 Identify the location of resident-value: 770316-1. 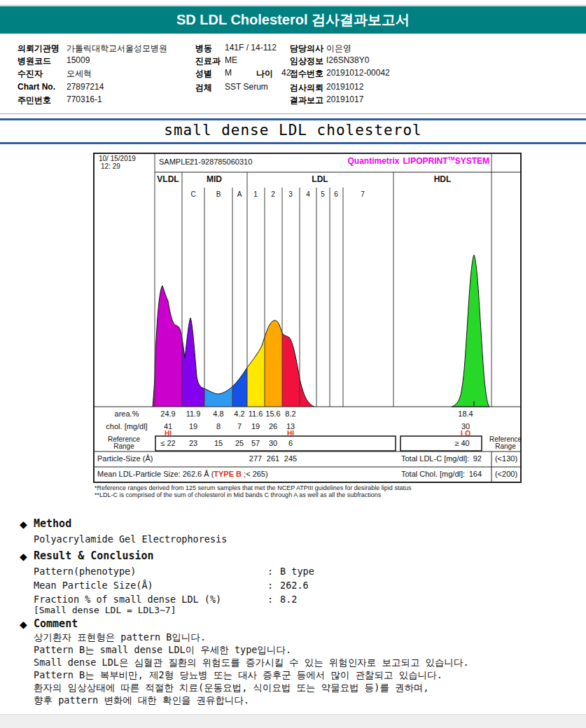
(84, 99).